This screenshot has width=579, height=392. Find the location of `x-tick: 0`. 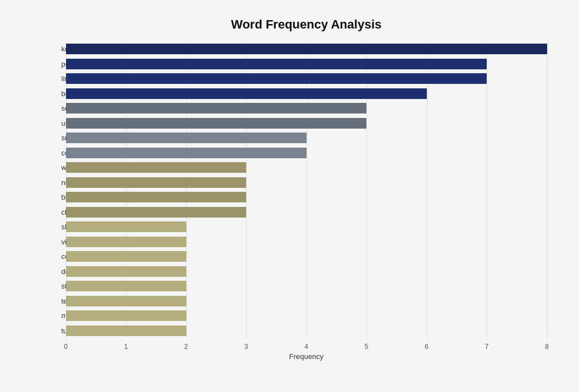

x-tick: 0 is located at coordinates (66, 347).